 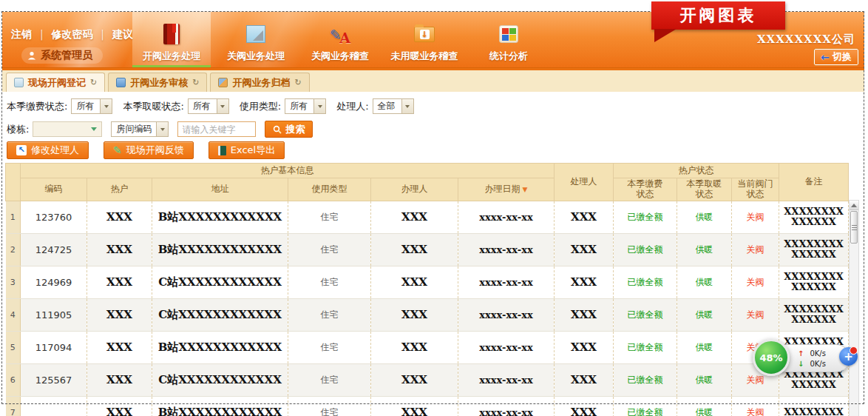 What do you see at coordinates (157, 82) in the screenshot?
I see `tab-open-valve-review: 开阀业务审核 ↻` at bounding box center [157, 82].